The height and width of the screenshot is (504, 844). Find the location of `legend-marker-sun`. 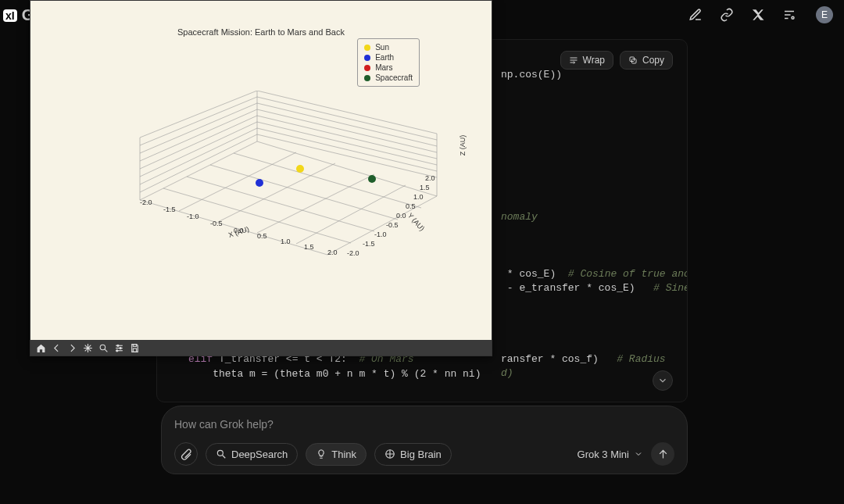

legend-marker-sun is located at coordinates (367, 48).